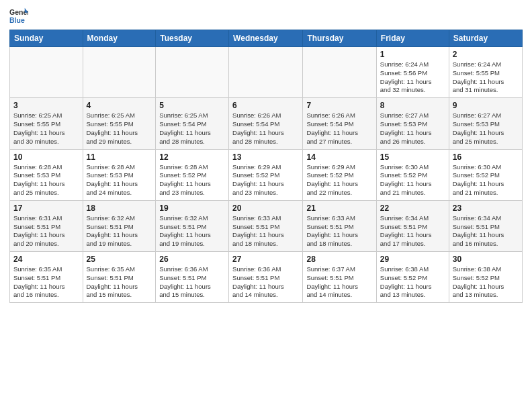 The width and height of the screenshot is (532, 411). I want to click on calendar-cell: 6Sunrise: 6:26 AM Sunset: 5:54 PM Daylig…, so click(266, 124).